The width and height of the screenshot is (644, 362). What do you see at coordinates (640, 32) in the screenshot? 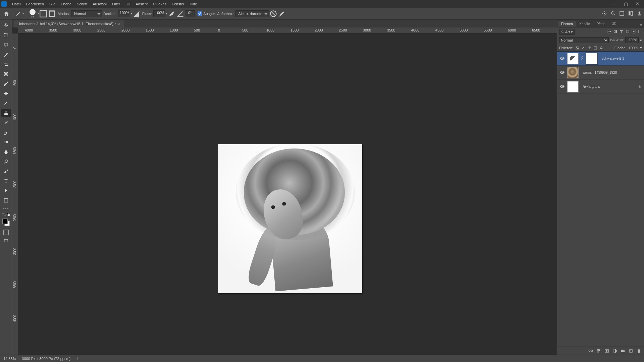
I see `filter-toggle` at bounding box center [640, 32].